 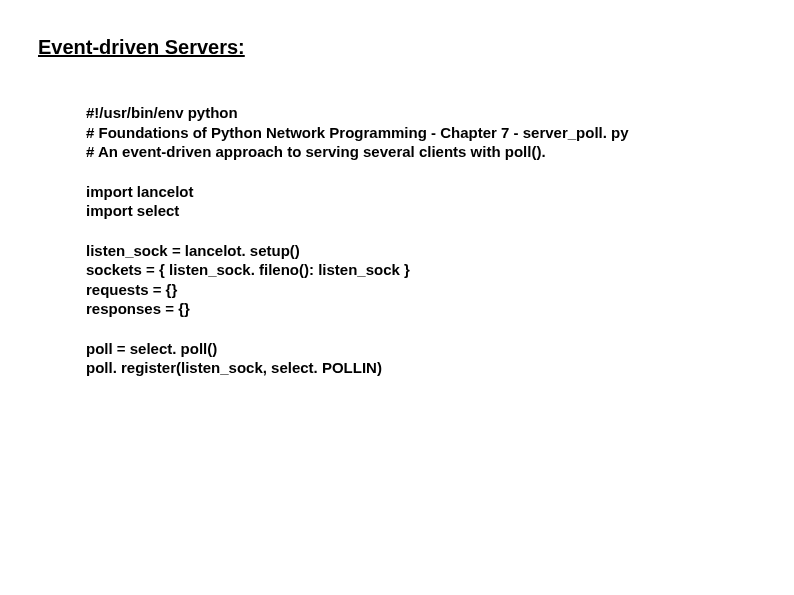 What do you see at coordinates (440, 309) in the screenshot?
I see `code-line: responses = {}` at bounding box center [440, 309].